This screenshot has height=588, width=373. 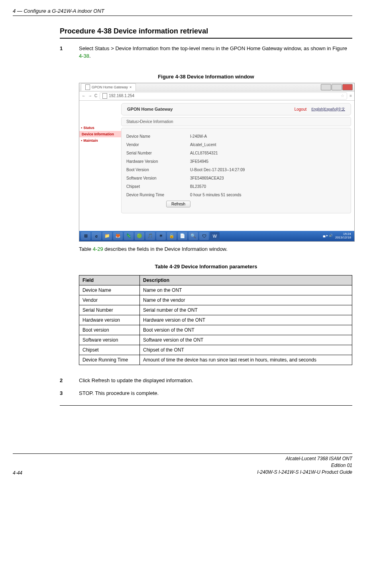 I want to click on tab-title: GPON Home Gateway, so click(x=110, y=87).